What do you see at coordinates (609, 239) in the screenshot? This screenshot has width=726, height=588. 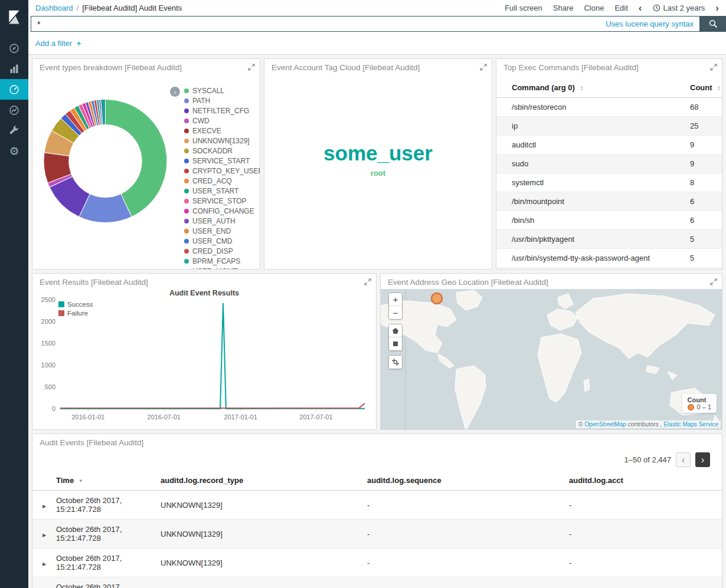 I see `exec-table-row: /usr/bin/pkttyagent5` at bounding box center [609, 239].